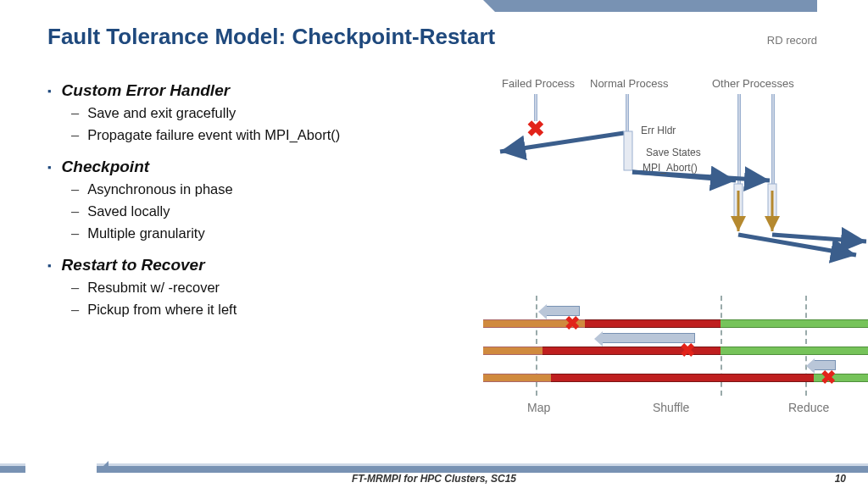 The image size is (868, 488). I want to click on section-title: Custom Error Handler, so click(146, 91).